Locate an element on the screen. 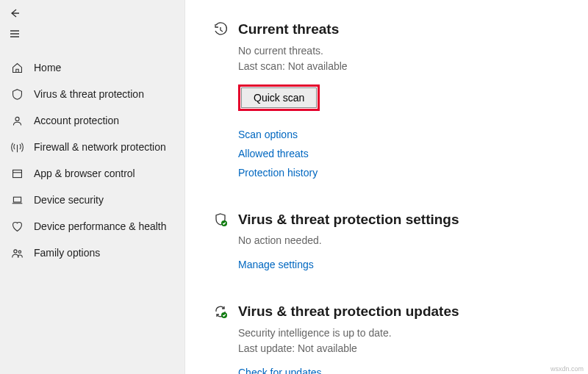 The width and height of the screenshot is (588, 374). menu-button is located at coordinates (15, 34).